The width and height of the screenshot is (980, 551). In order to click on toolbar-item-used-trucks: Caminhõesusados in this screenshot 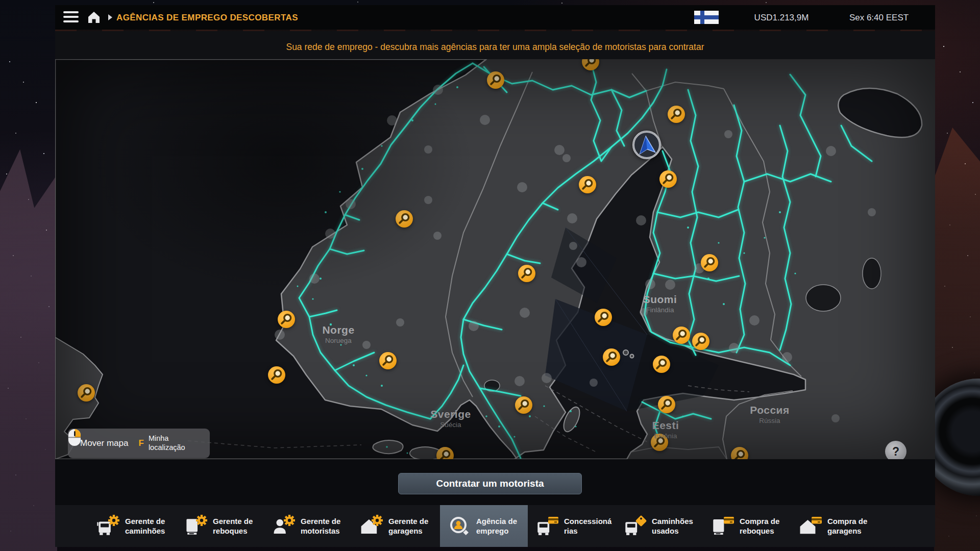, I will do `click(659, 526)`.